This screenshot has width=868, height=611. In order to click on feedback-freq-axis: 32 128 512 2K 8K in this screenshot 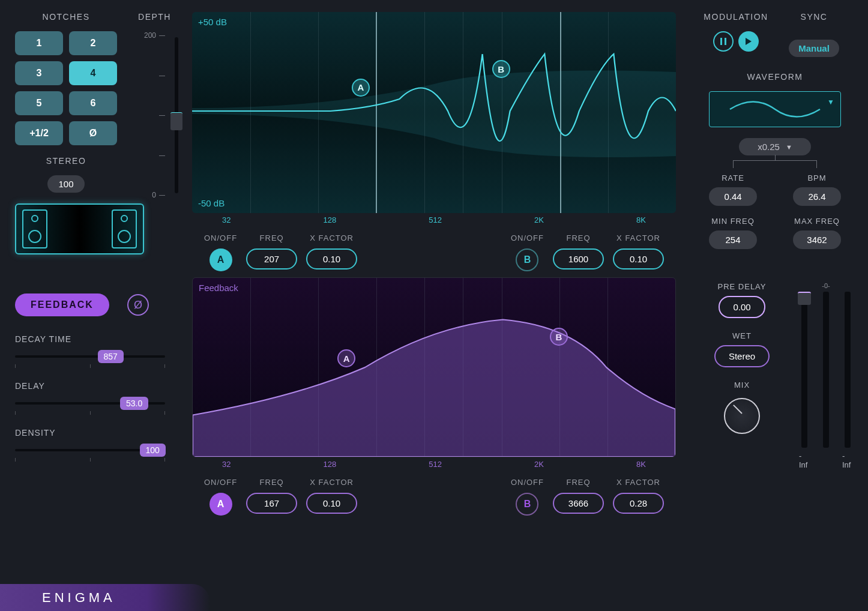, I will do `click(434, 466)`.